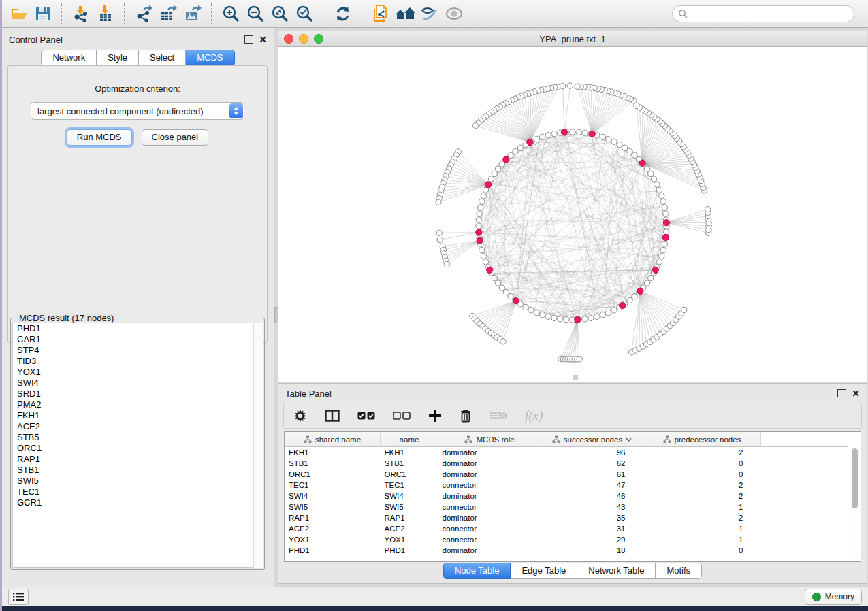 This screenshot has height=611, width=868. I want to click on zoom-fit-button, so click(280, 14).